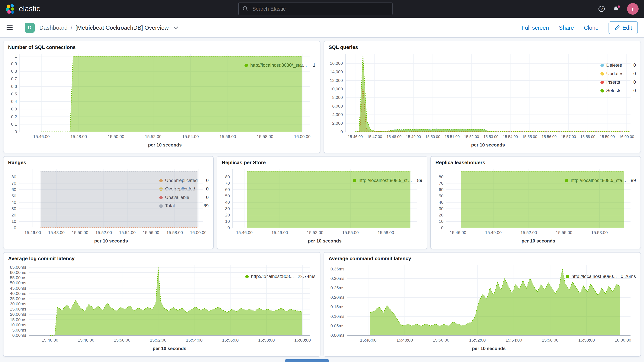 This screenshot has width=644, height=362. I want to click on partial-panel-indicator, so click(307, 360).